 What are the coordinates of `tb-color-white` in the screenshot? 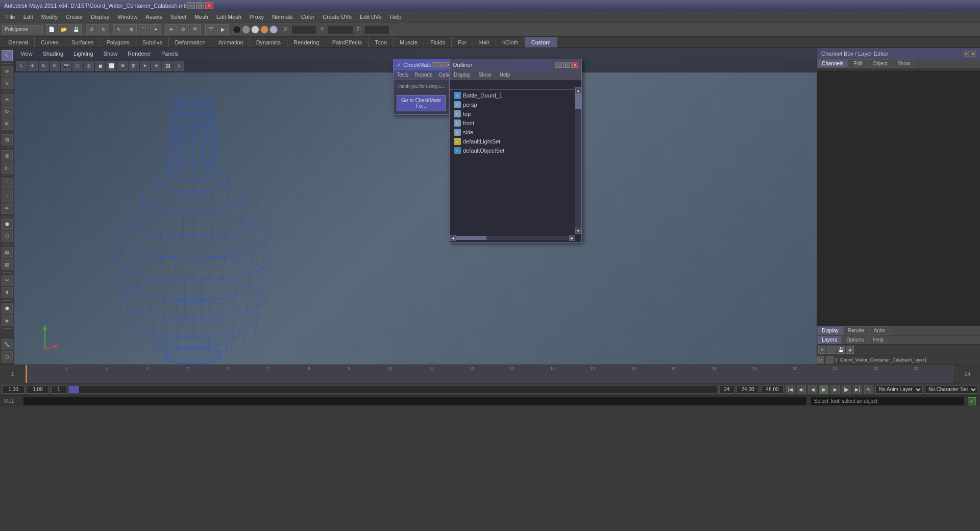 It's located at (255, 30).